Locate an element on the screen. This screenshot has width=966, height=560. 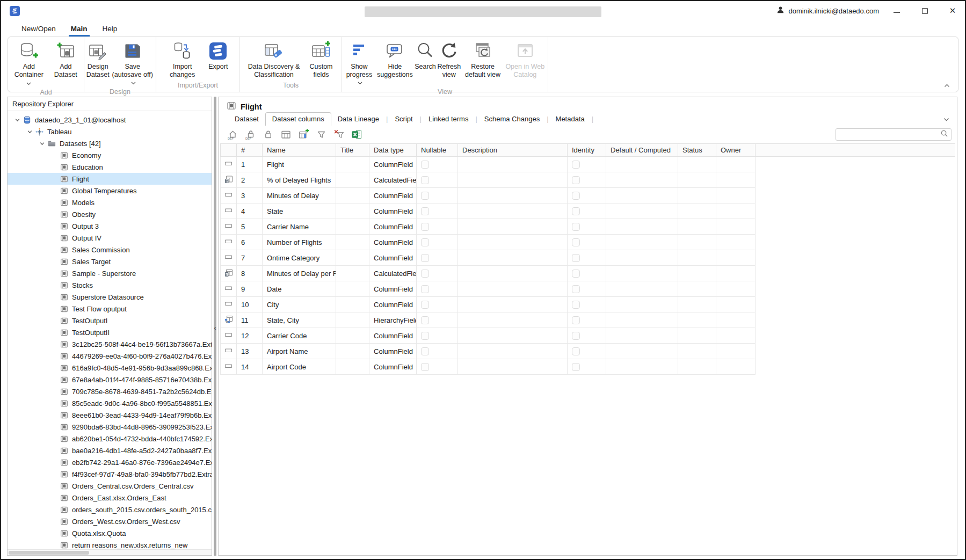
menu-new-open: New/Open is located at coordinates (39, 28).